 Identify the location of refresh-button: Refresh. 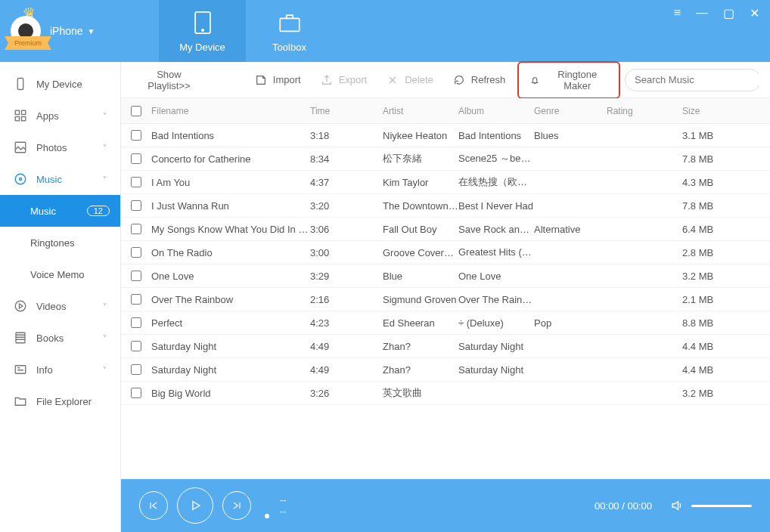
(480, 80).